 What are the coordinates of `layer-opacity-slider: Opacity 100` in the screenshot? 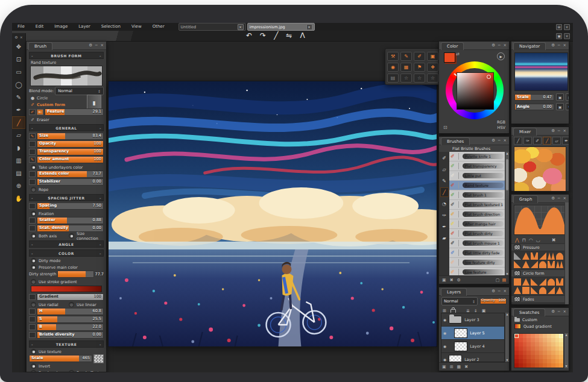 It's located at (493, 301).